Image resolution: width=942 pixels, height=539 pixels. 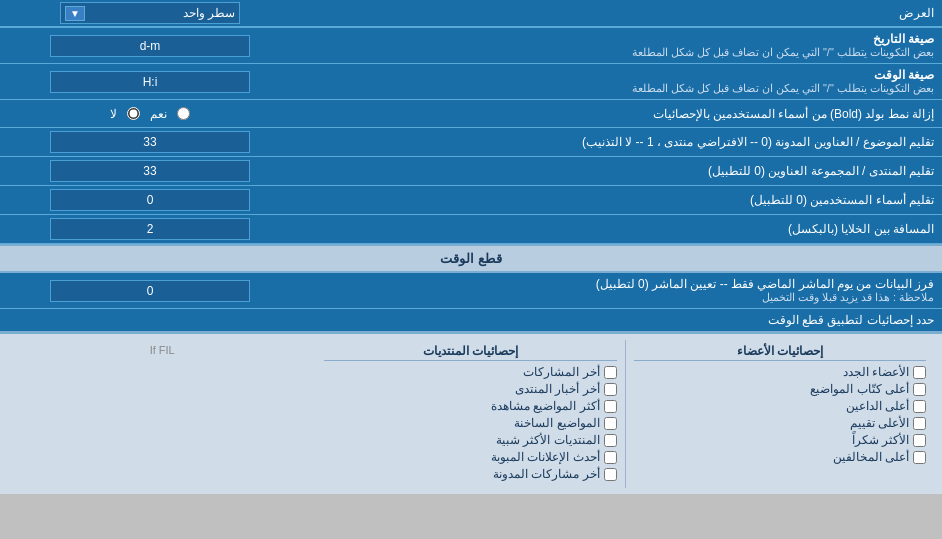 I want to click on realtime-filter-row: فرز البيانات من يوم الماشر الماضي فقط --…, so click(x=471, y=291).